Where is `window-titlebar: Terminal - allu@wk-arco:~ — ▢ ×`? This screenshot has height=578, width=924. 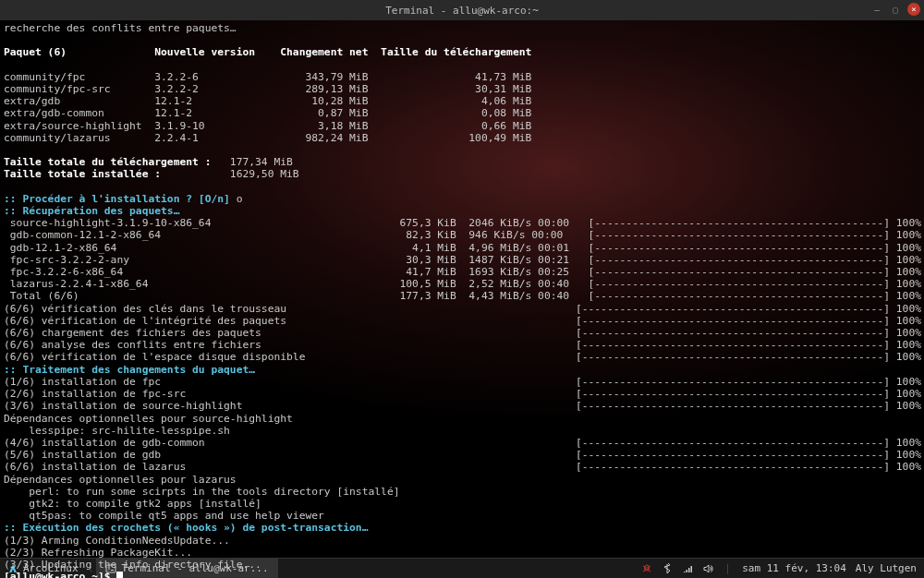 window-titlebar: Terminal - allu@wk-arco:~ — ▢ × is located at coordinates (462, 10).